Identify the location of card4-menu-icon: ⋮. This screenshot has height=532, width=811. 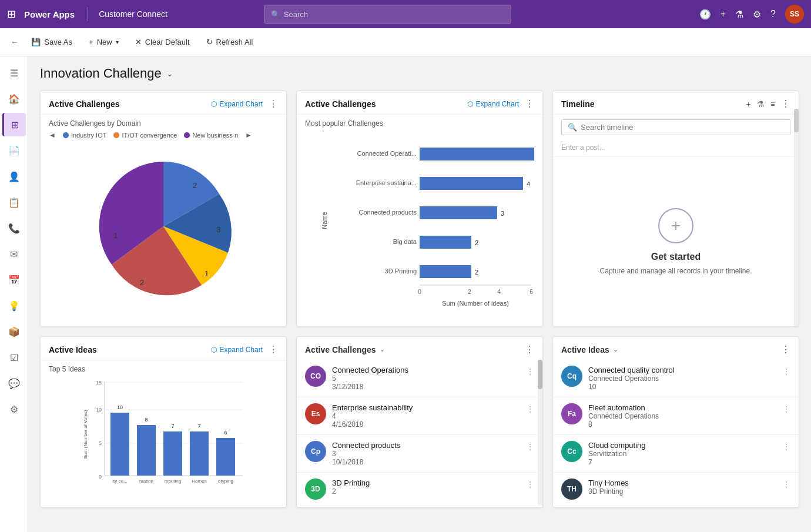
(273, 349).